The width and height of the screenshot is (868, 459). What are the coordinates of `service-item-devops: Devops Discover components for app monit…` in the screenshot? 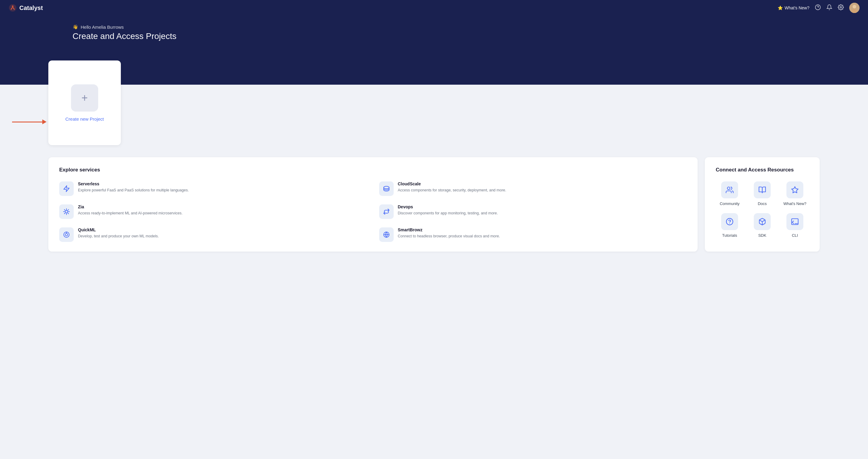 It's located at (533, 212).